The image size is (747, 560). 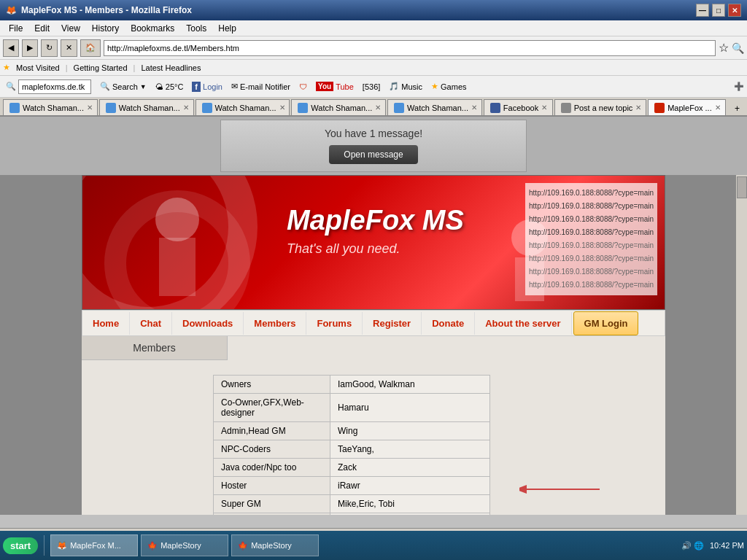 What do you see at coordinates (352, 445) in the screenshot?
I see `members-table: Owners IamGood, Walkman Co-Owner,GFX,Web…` at bounding box center [352, 445].